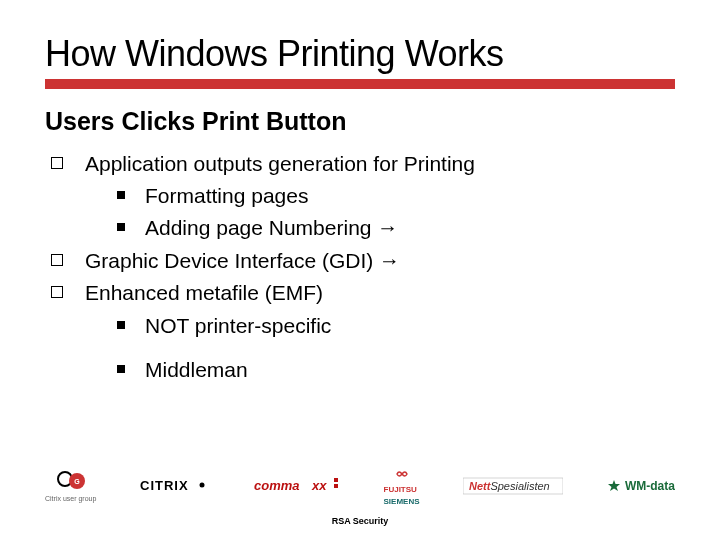 This screenshot has width=720, height=540. Describe the element at coordinates (360, 326) in the screenshot. I see `list-item: NOT printer-specific` at that location.